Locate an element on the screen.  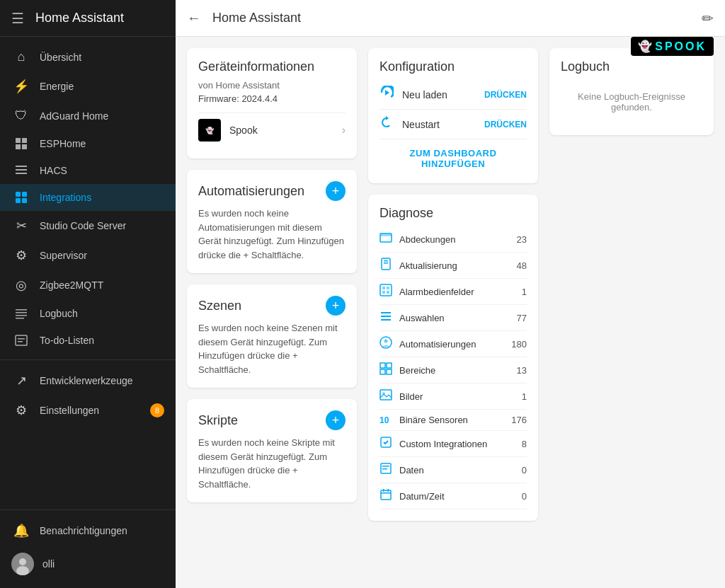
aktualisierung-icon is located at coordinates (389, 265).